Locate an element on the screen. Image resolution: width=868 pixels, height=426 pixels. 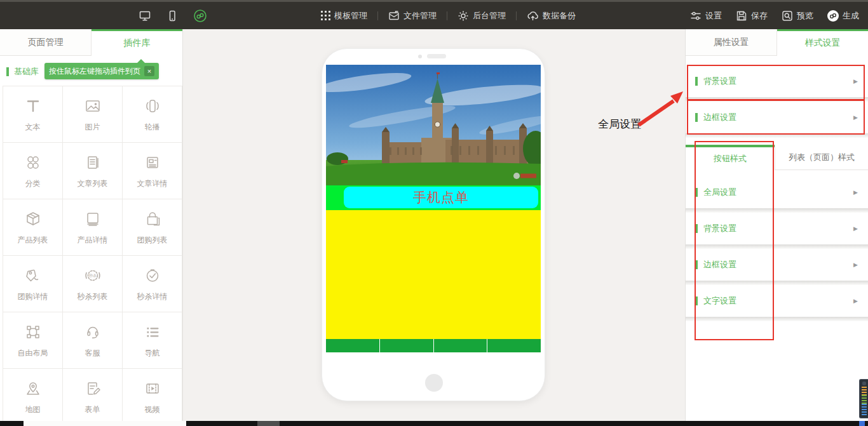
phone-camera-dot is located at coordinates (420, 57).